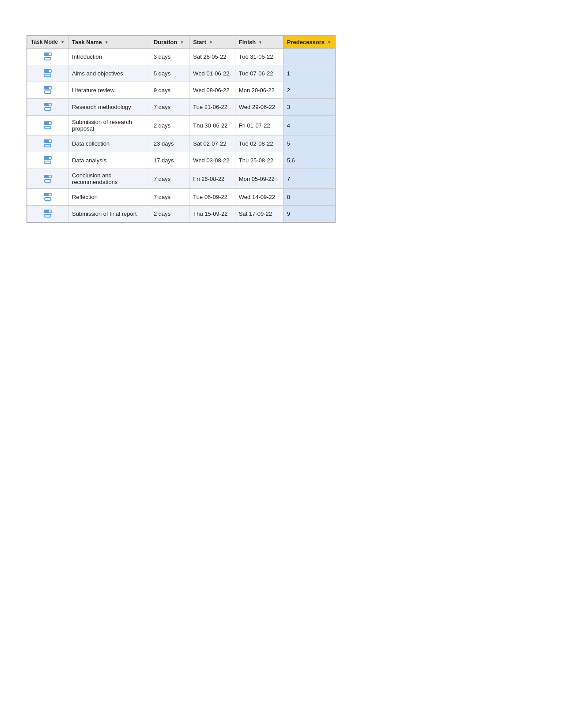  I want to click on table-row: Research methodology7 daysTue 21-06-22We…, so click(181, 107).